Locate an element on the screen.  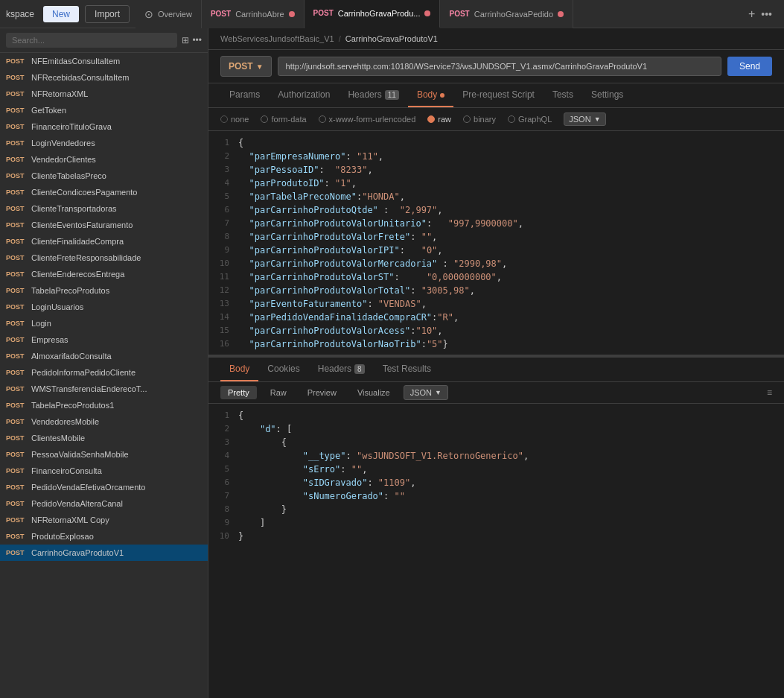
body-option-form-data: form-data is located at coordinates (283, 119).